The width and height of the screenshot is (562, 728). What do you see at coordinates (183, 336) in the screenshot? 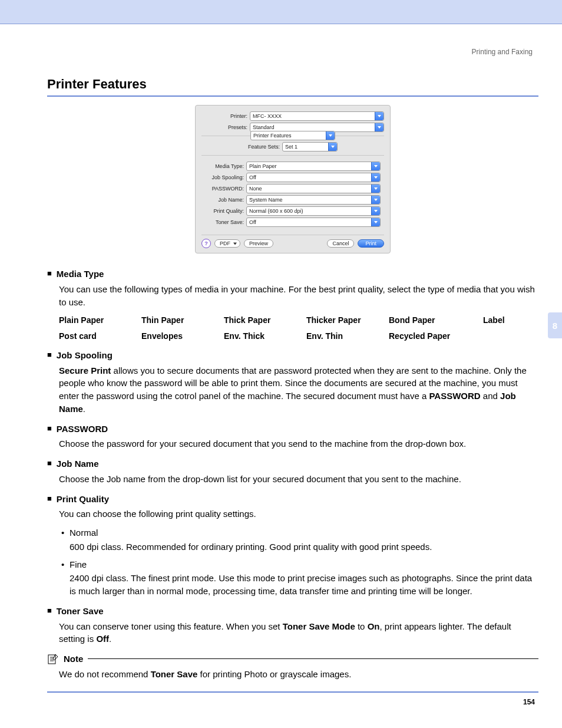
I see `table-cell: Envelopes` at bounding box center [183, 336].